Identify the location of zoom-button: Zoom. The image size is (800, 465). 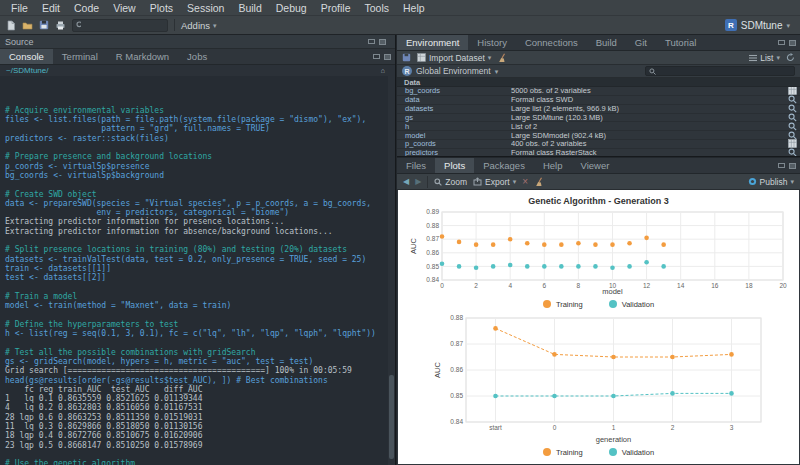
(450, 182).